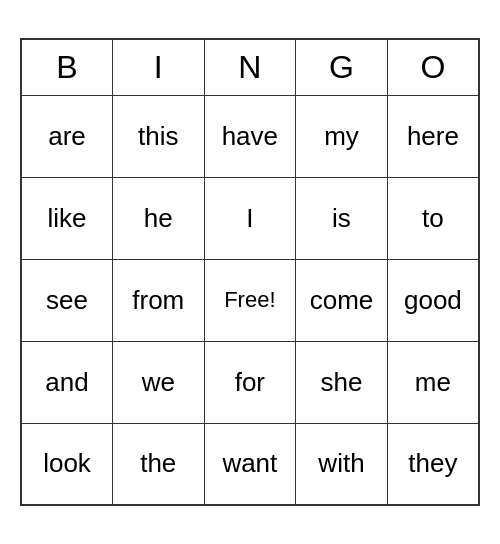  Describe the element at coordinates (67, 67) in the screenshot. I see `header-cell-b: B` at that location.